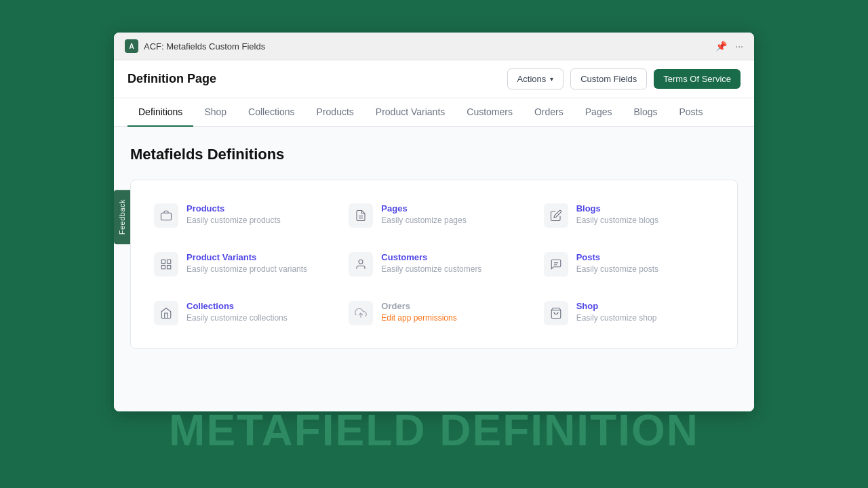  Describe the element at coordinates (361, 264) in the screenshot. I see `customers-icon` at that location.